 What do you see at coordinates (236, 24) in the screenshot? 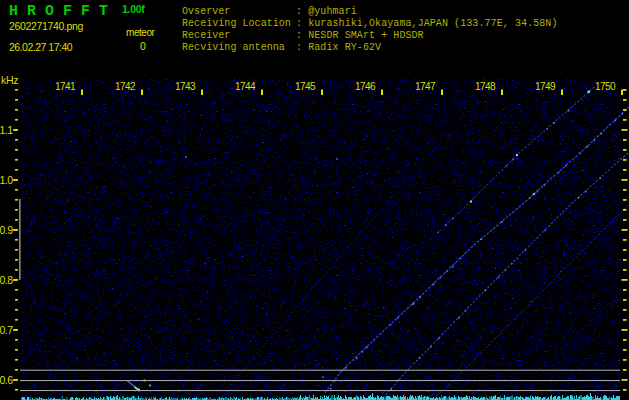
I see `svg-text: Receiving Location` at bounding box center [236, 24].